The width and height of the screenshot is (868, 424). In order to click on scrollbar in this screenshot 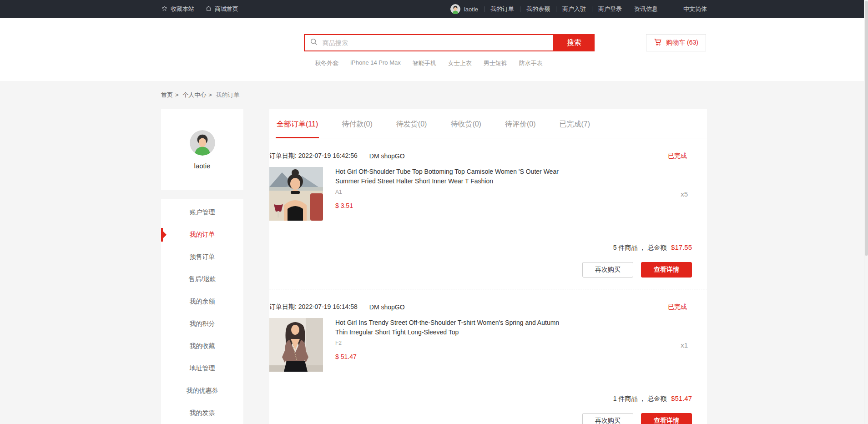, I will do `click(866, 212)`.